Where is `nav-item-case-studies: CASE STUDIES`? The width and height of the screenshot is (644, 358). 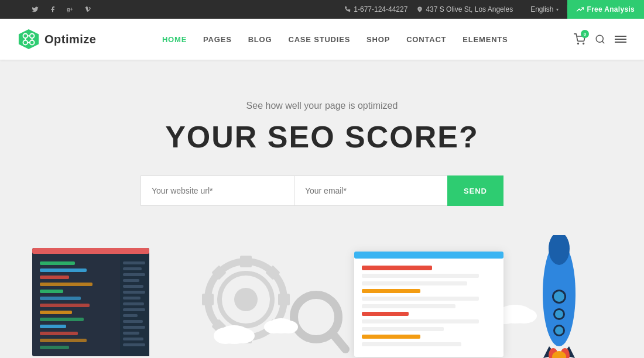 nav-item-case-studies: CASE STUDIES is located at coordinates (319, 39).